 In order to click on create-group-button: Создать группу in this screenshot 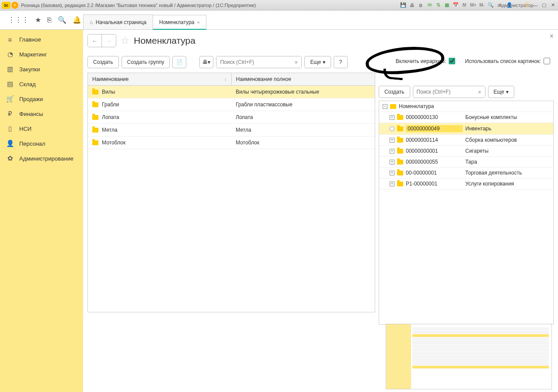, I will do `click(146, 62)`.